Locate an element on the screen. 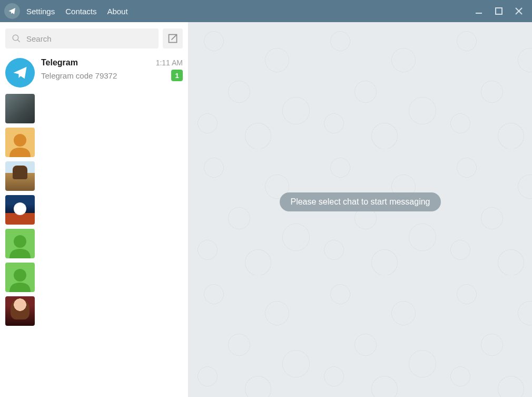  menu-bar: Settings Contacts About is located at coordinates (77, 12).